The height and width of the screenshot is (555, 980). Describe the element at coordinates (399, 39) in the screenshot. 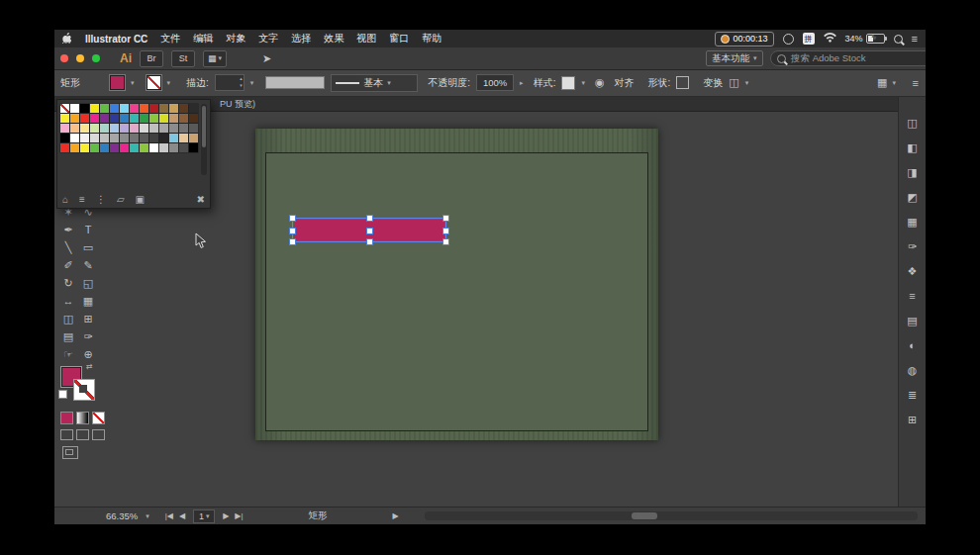

I see `menu-窗口: 窗口` at that location.